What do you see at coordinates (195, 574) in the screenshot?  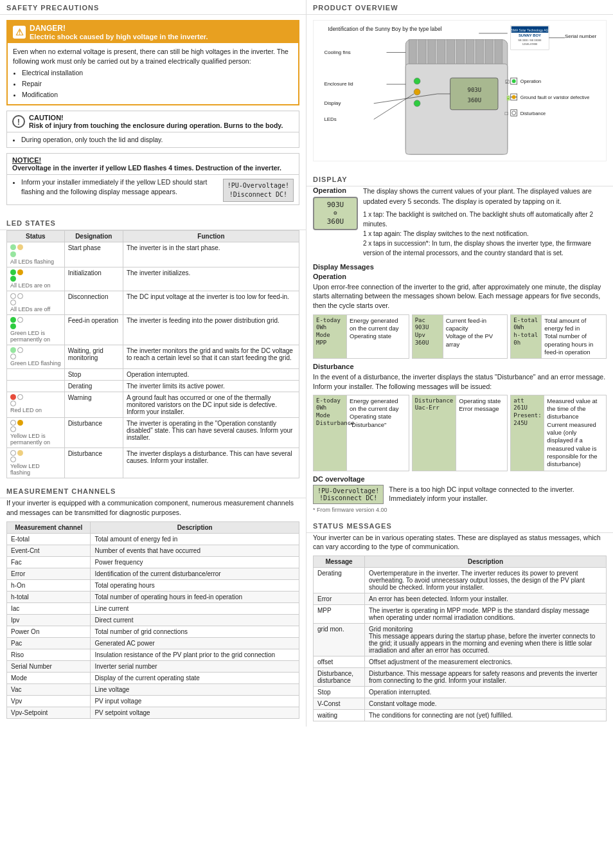 I see `meas-description: Identification of the current disturbanc…` at bounding box center [195, 574].